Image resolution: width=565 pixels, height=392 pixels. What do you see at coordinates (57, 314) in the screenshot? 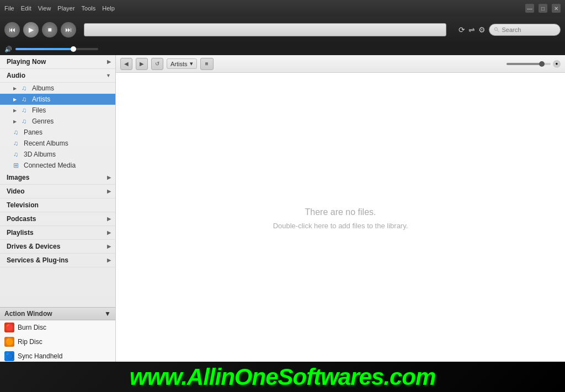
I see `action-window-header: Action Window ▼` at bounding box center [57, 314].